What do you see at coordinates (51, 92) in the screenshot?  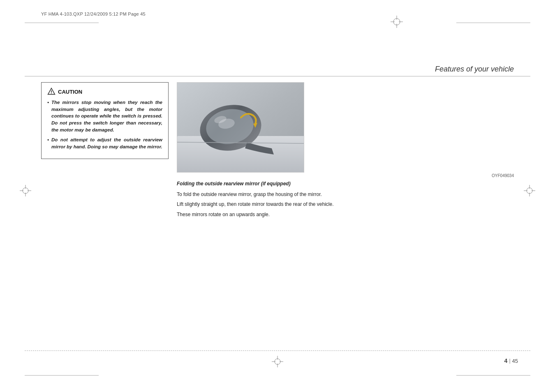 I see `caution-icon` at bounding box center [51, 92].